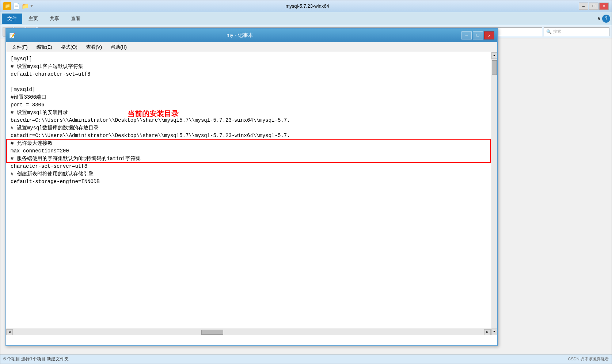 This screenshot has width=612, height=364. I want to click on line-row-15: character-set-server=utf8, so click(248, 167).